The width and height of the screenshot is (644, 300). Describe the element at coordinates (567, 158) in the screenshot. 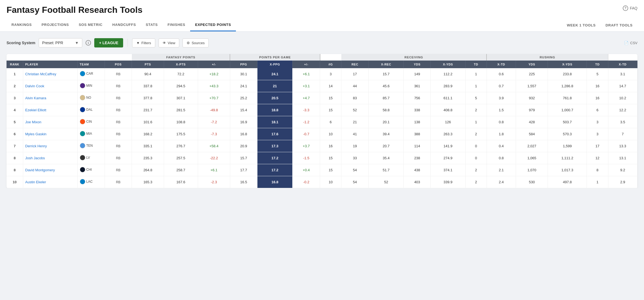

I see `cell-rush-xyds: 1,111.2` at that location.